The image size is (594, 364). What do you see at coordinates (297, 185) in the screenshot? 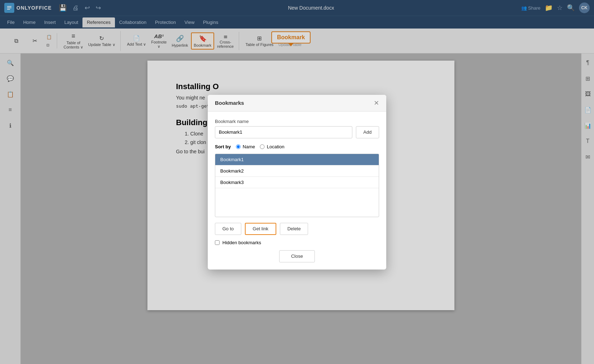
I see `bookmark-list: Bookmark1 Bookmark2 Bookmark3` at bounding box center [297, 185].